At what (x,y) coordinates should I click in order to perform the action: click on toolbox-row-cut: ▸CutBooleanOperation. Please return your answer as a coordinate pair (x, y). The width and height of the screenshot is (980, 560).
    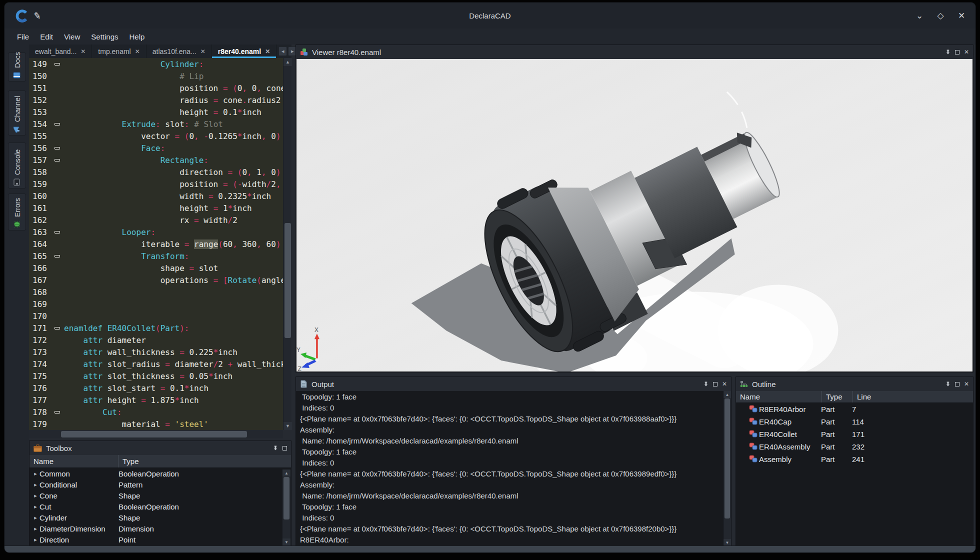
    Looking at the image, I should click on (160, 506).